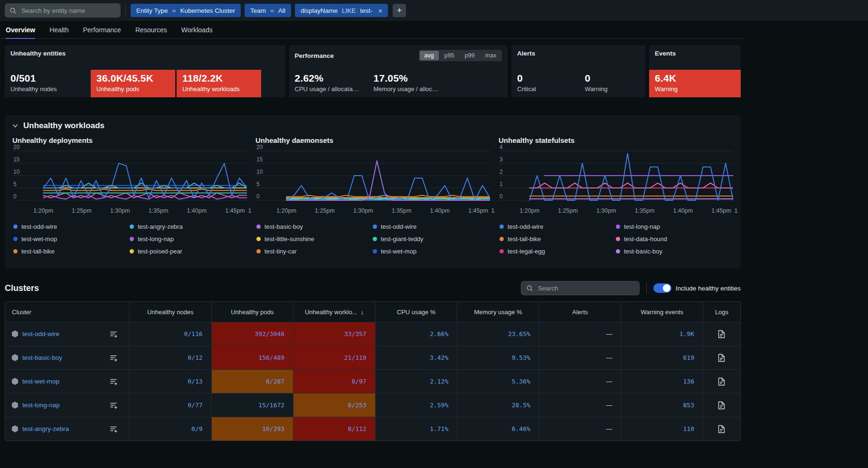 This screenshot has width=868, height=468. What do you see at coordinates (530, 289) in the screenshot?
I see `search-icon` at bounding box center [530, 289].